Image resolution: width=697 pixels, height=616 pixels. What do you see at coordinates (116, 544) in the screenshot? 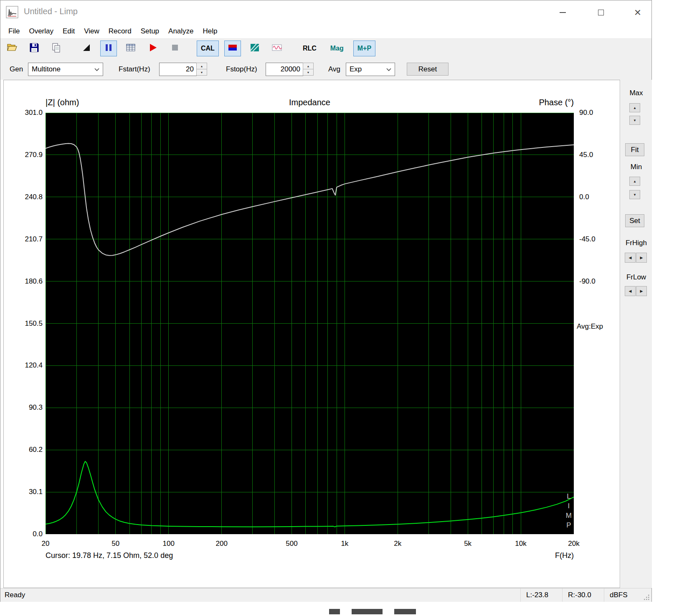
I see `freq-axis-tick: 50` at bounding box center [116, 544].